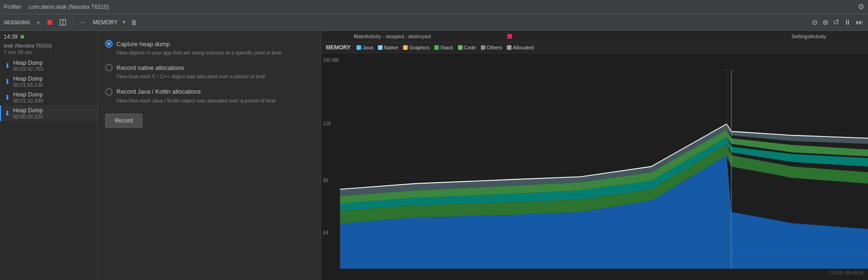 The height and width of the screenshot is (280, 868). Describe the element at coordinates (826, 22) in the screenshot. I see `zoom-in-button: ⊕` at that location.